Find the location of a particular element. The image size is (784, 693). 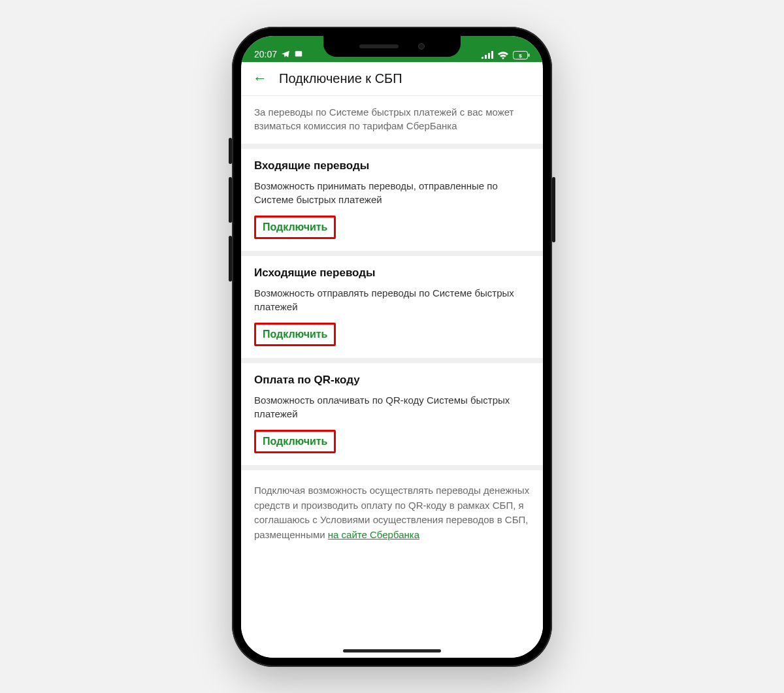

phone-power-button is located at coordinates (554, 210).